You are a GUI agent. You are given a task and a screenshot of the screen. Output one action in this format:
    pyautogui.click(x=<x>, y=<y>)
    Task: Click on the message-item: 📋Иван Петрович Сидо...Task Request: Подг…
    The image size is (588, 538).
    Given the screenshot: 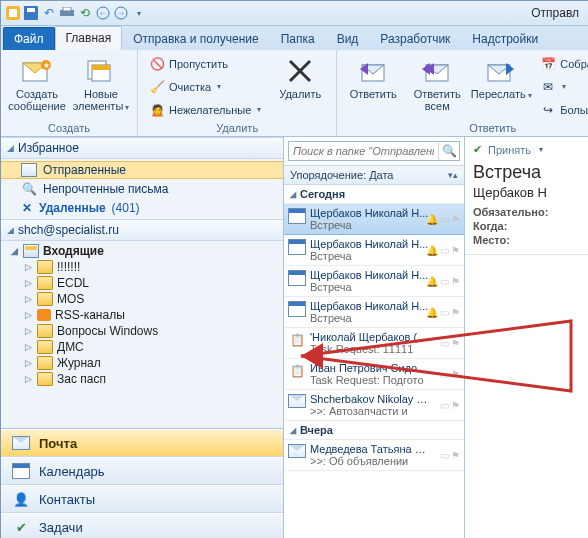 What is the action you would take?
    pyautogui.click(x=374, y=374)
    